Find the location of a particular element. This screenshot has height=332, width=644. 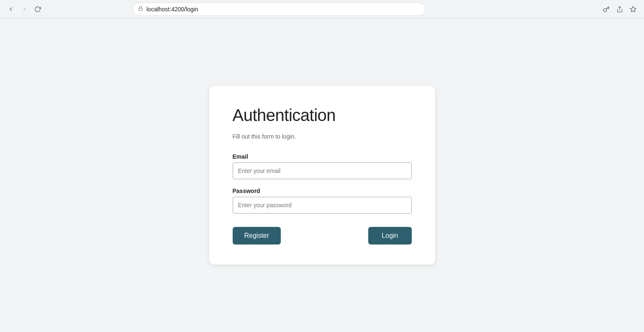

url-text: localhost:4200/login is located at coordinates (172, 9).